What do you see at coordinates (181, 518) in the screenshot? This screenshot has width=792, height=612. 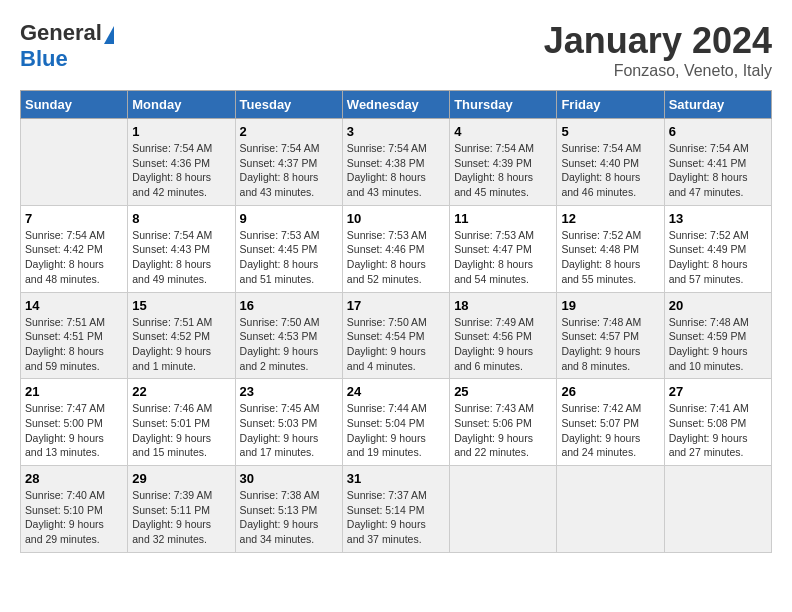 I see `day-info: Sunrise: 7:39 AM Sunset: 5:11 PM Dayligh…` at bounding box center [181, 518].